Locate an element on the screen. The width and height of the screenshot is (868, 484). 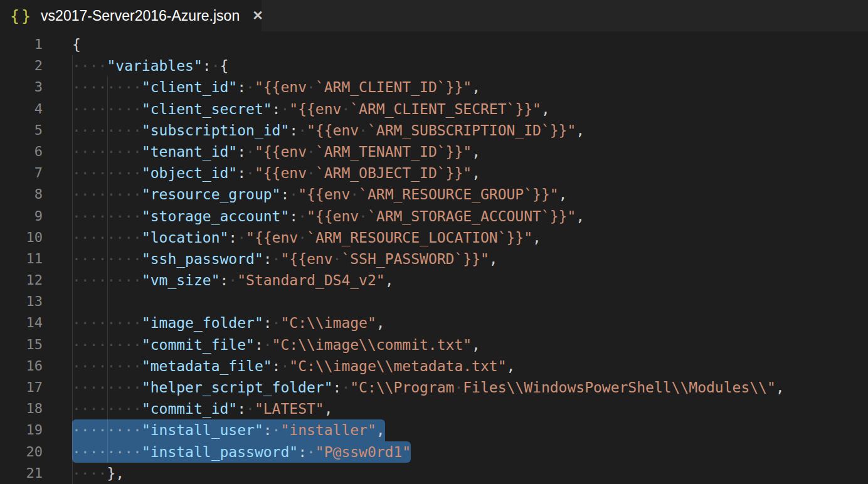
code-line: 13 is located at coordinates (434, 302).